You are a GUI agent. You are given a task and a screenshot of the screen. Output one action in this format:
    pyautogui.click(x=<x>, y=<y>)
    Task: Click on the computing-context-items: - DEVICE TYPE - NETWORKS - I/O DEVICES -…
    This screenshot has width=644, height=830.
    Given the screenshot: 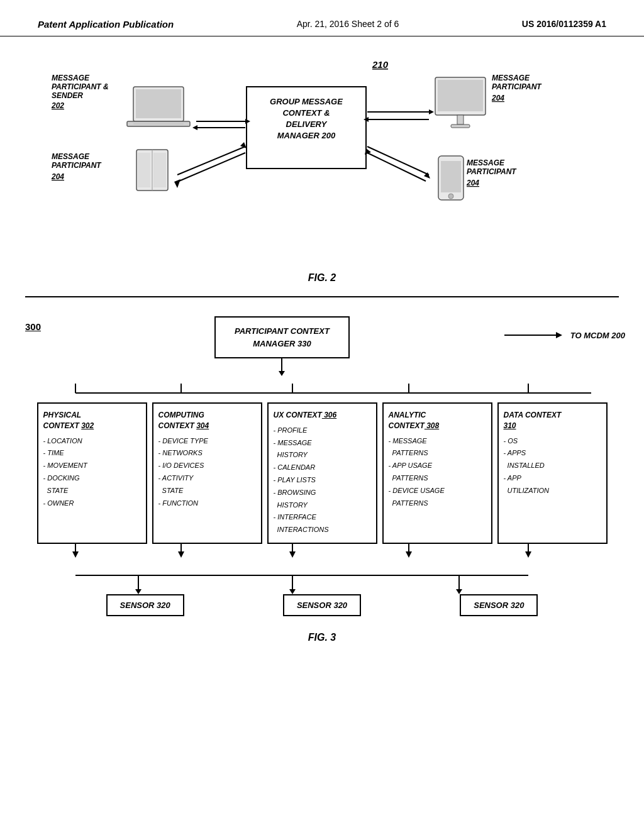 What is the action you would take?
    pyautogui.click(x=208, y=473)
    